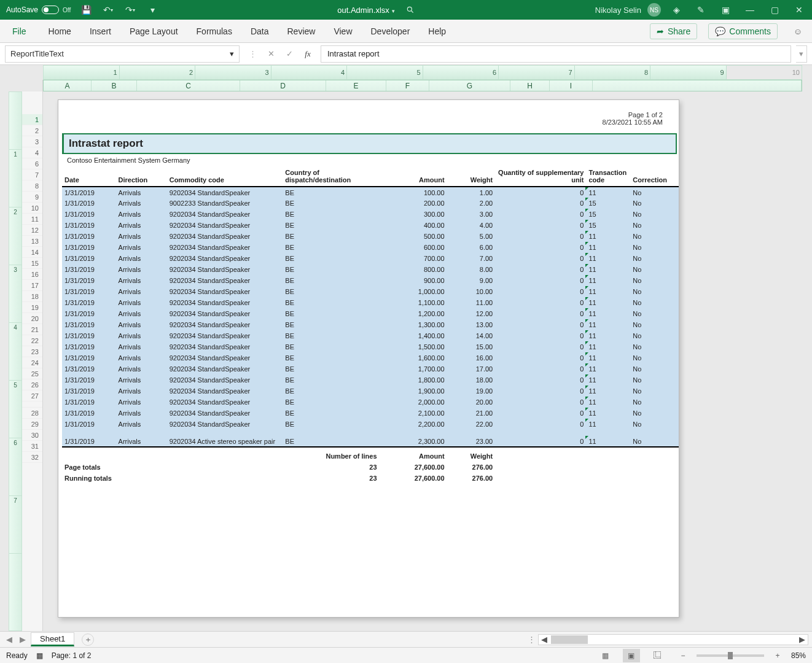 This screenshot has width=812, height=663. I want to click on row-header: 10, so click(32, 208).